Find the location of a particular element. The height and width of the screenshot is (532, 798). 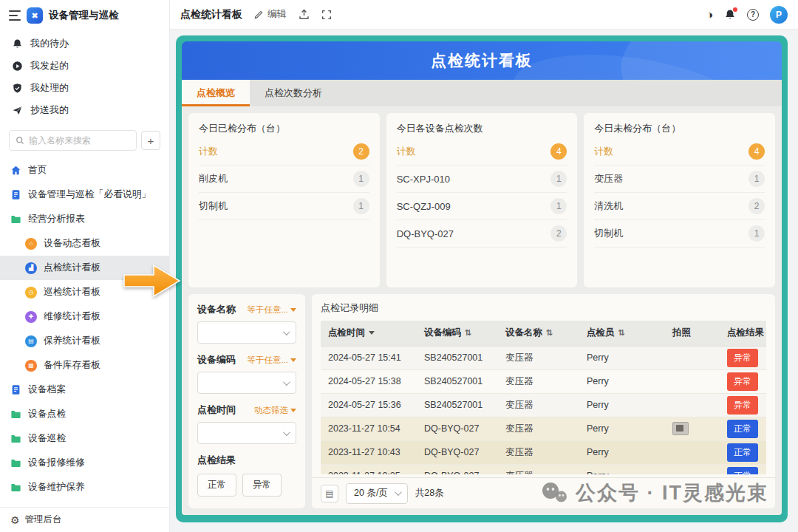

filter-label: 设备名称 is located at coordinates (216, 310).